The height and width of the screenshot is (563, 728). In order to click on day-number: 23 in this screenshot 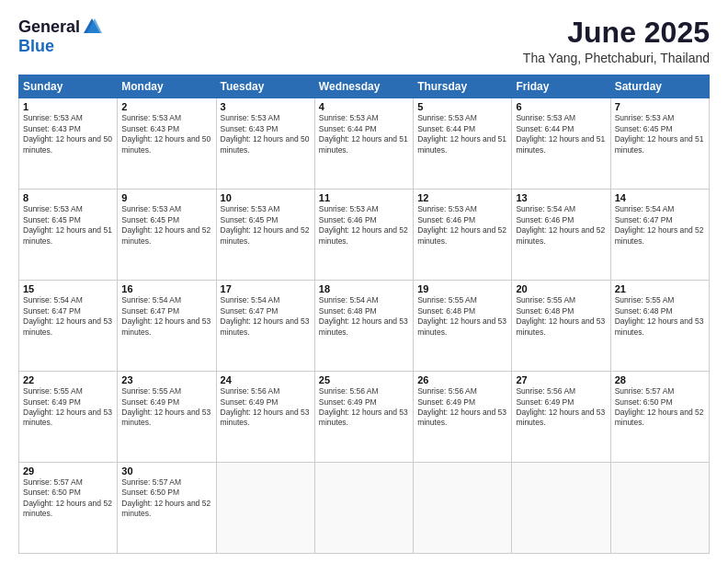, I will do `click(166, 380)`.